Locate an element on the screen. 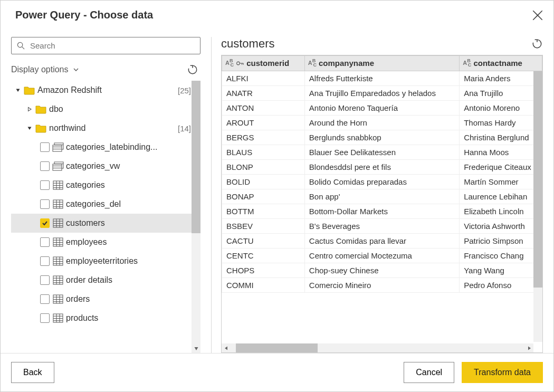 Image resolution: width=554 pixels, height=392 pixels. tree-item-orders: orders is located at coordinates (106, 299).